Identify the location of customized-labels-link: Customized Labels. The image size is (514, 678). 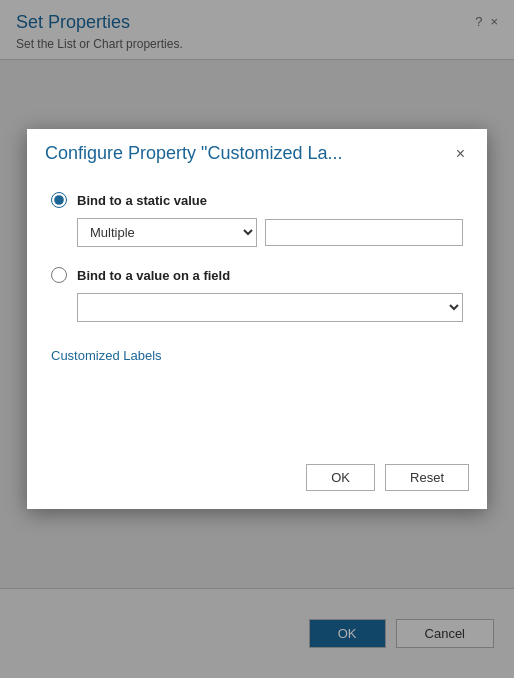
(106, 356).